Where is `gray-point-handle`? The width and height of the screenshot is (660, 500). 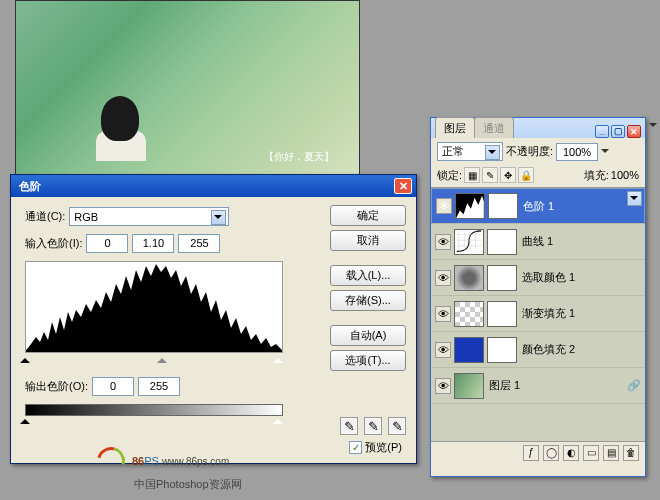 gray-point-handle is located at coordinates (162, 358).